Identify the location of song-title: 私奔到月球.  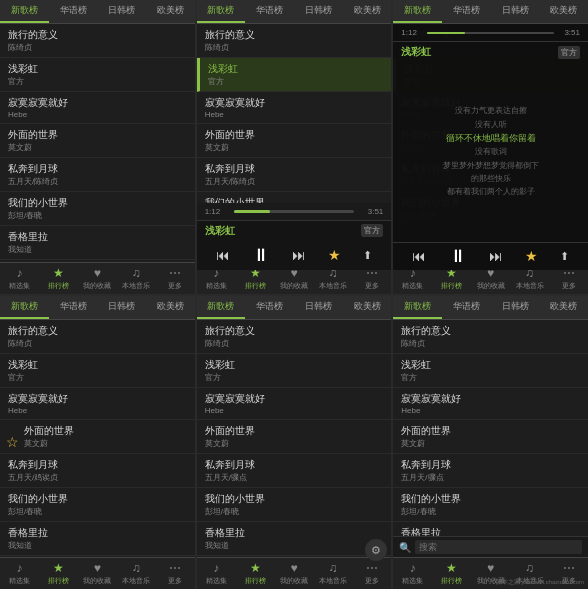
(98, 465).